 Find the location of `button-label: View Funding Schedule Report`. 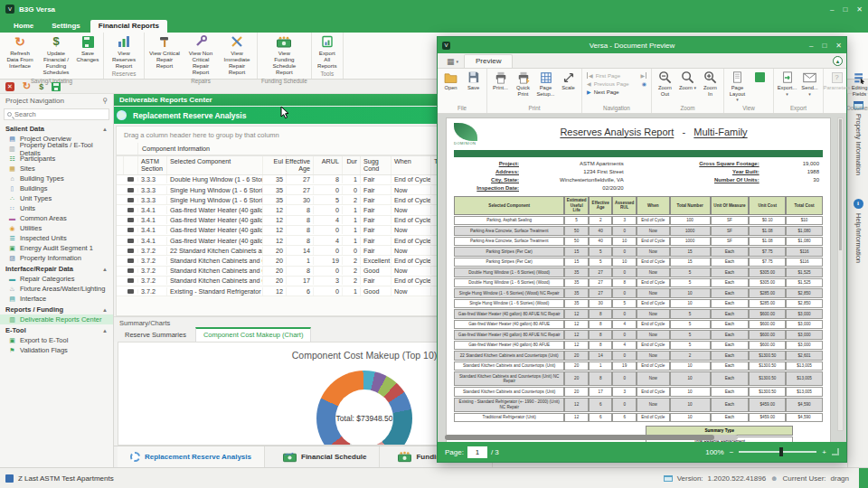

button-label: View Funding Schedule Report is located at coordinates (284, 63).